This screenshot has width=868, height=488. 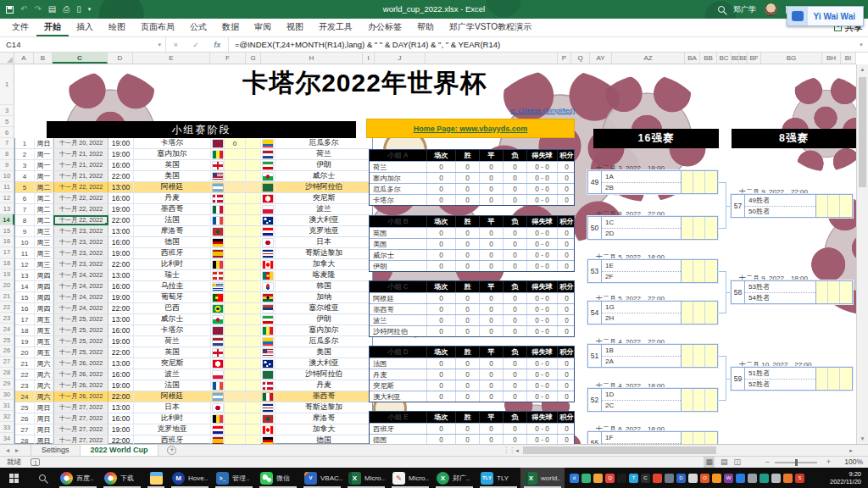 I want to click on row-header-18: 18, so click(x=7, y=264).